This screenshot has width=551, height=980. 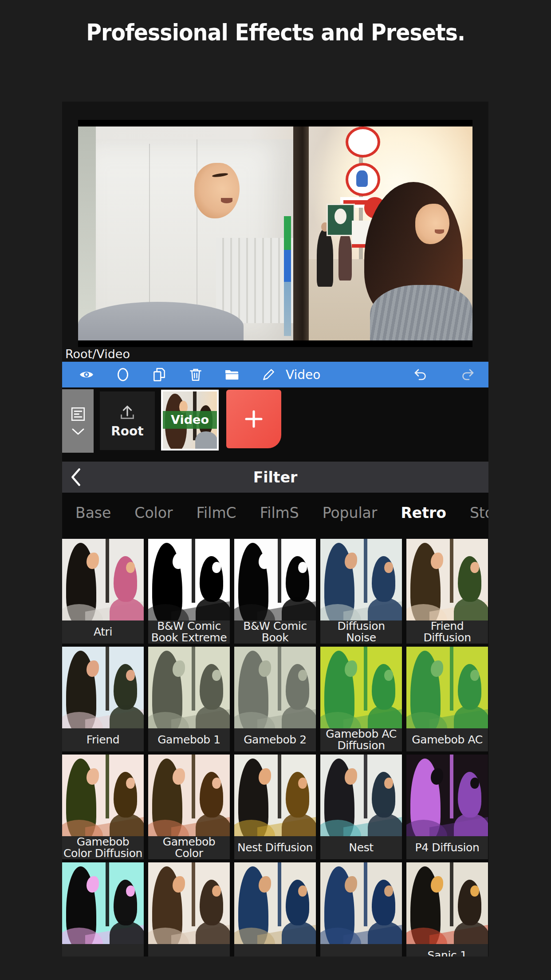 What do you see at coordinates (127, 431) in the screenshot?
I see `root-folder-label: Root` at bounding box center [127, 431].